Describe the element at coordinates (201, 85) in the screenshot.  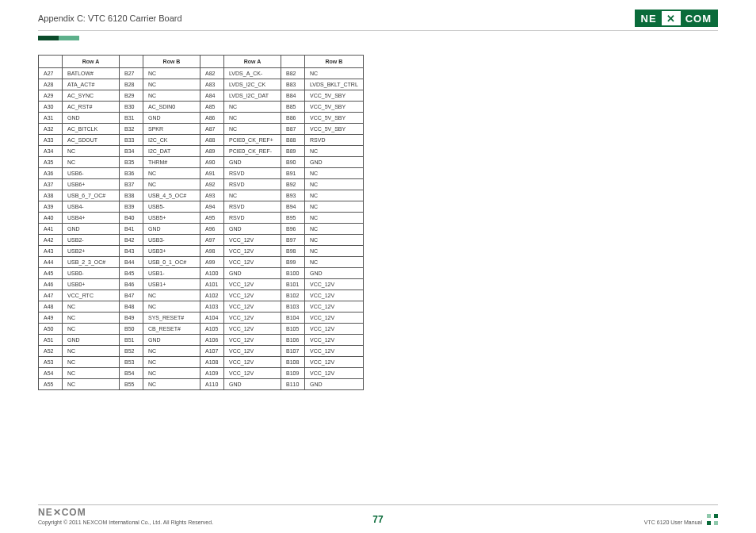
I see `table-row: A28ATA_ACT#B28NCA83LVDS_I2C_CKB83LVDS_BK…` at that location.